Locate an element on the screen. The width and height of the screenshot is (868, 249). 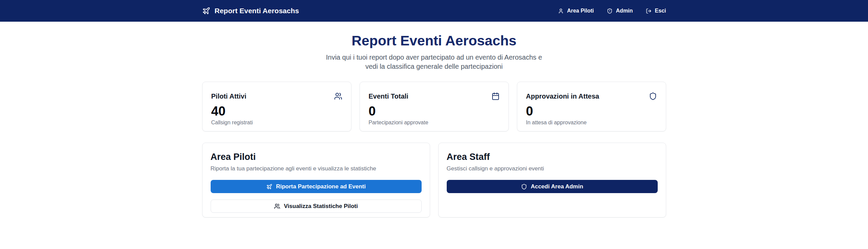
nav-item-area-piloti: Area Piloti is located at coordinates (576, 11).